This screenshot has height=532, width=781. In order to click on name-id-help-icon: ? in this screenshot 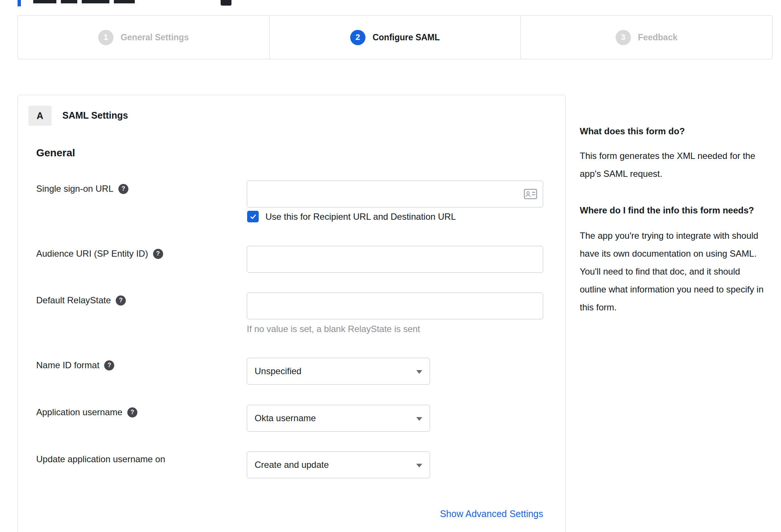, I will do `click(109, 366)`.